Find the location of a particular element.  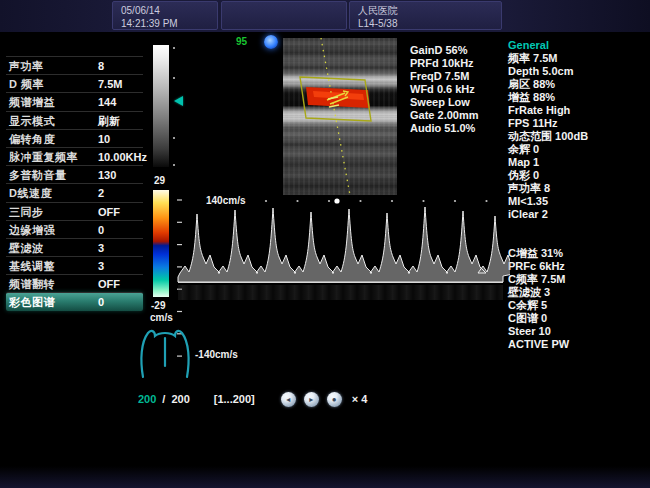

info-line: MI<1.35 is located at coordinates (578, 202).